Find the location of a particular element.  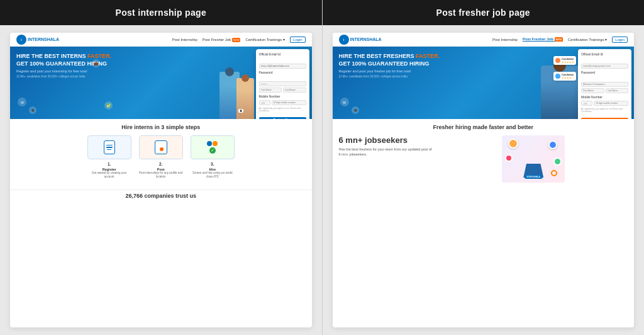

post-doc-icon is located at coordinates (161, 147).